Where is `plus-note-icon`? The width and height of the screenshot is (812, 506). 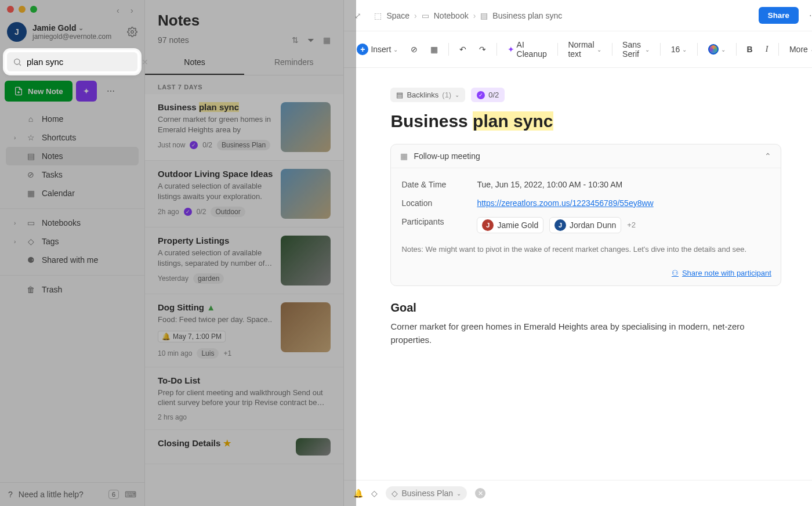
plus-note-icon is located at coordinates (19, 91).